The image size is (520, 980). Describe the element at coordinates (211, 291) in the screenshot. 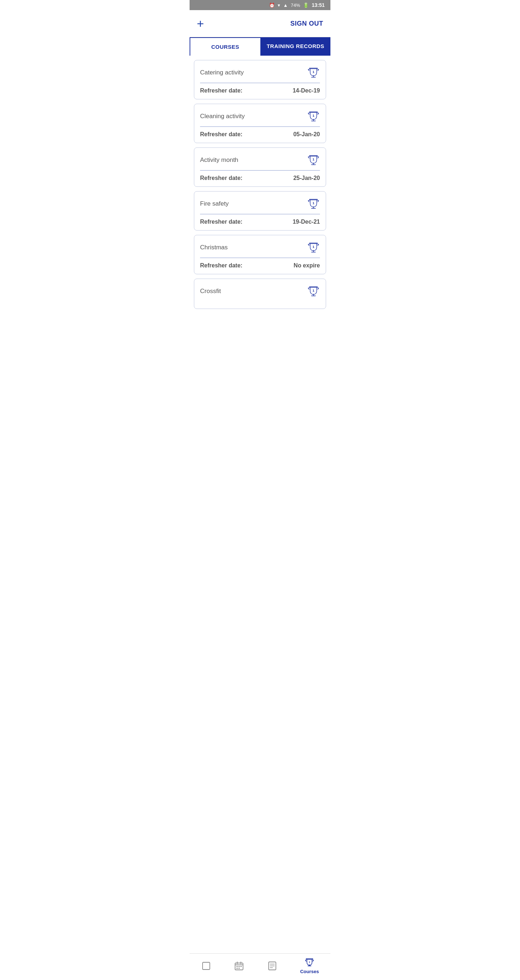

I see `course-name: Crossfit` at that location.